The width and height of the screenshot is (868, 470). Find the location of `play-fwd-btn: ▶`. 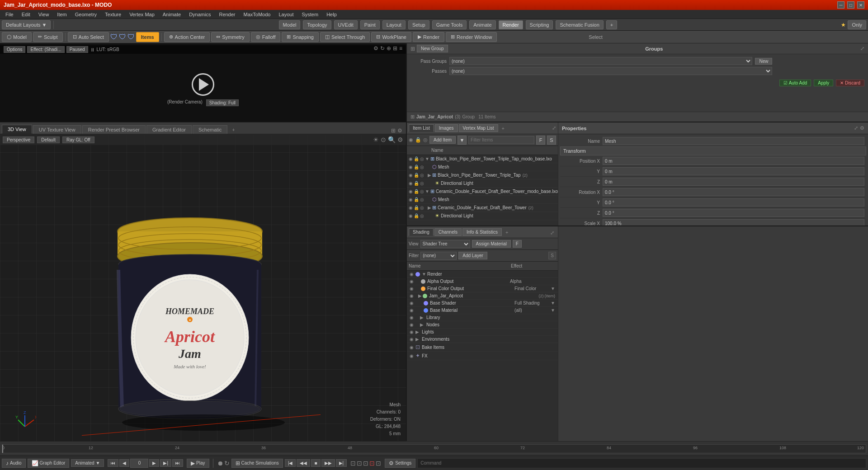

play-fwd-btn: ▶ is located at coordinates (154, 463).